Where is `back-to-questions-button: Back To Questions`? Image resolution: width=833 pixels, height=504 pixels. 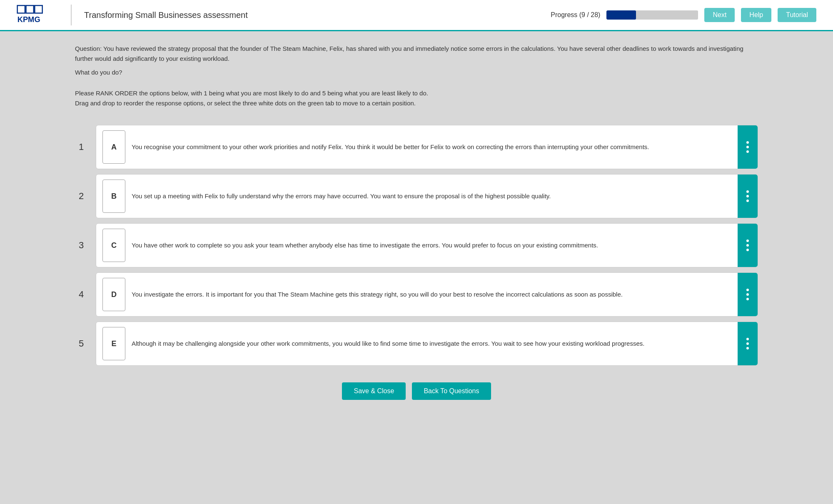 back-to-questions-button: Back To Questions is located at coordinates (451, 391).